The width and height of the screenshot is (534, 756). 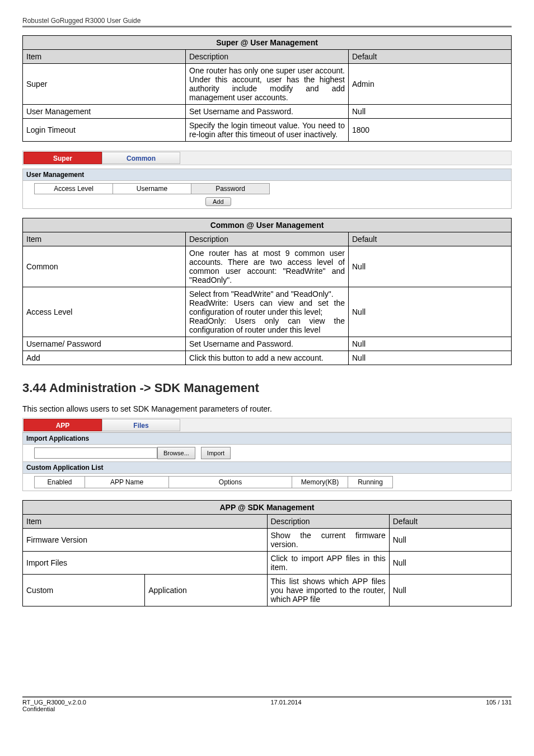 What do you see at coordinates (267, 704) in the screenshot?
I see `page-footer: RT_UG_R3000_v.2.0.0 Confidential 17.01.2…` at bounding box center [267, 704].